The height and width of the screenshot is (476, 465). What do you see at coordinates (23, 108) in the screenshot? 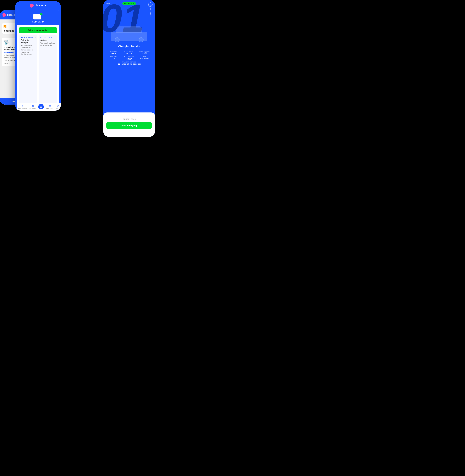
I see `dashboard-label: DASHBOARD` at bounding box center [23, 108].